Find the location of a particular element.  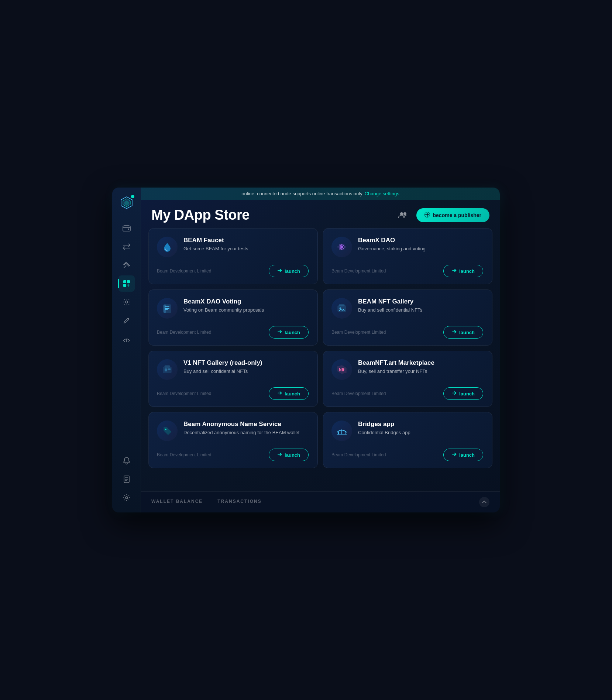

dapp-info-beam-faucet: BEAM Faucet Get some BEAM for your tests is located at coordinates (246, 244).